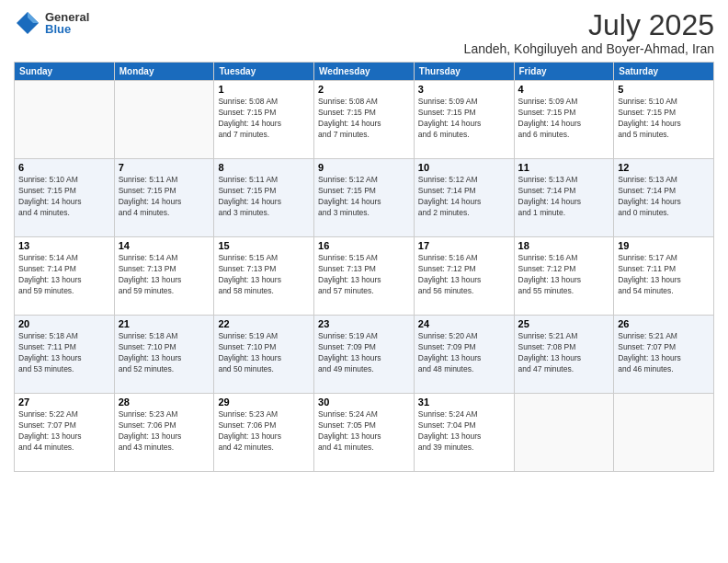  Describe the element at coordinates (264, 353) in the screenshot. I see `day-info: Sunrise: 5:19 AM Sunset: 7:10 PM Dayligh…` at that location.